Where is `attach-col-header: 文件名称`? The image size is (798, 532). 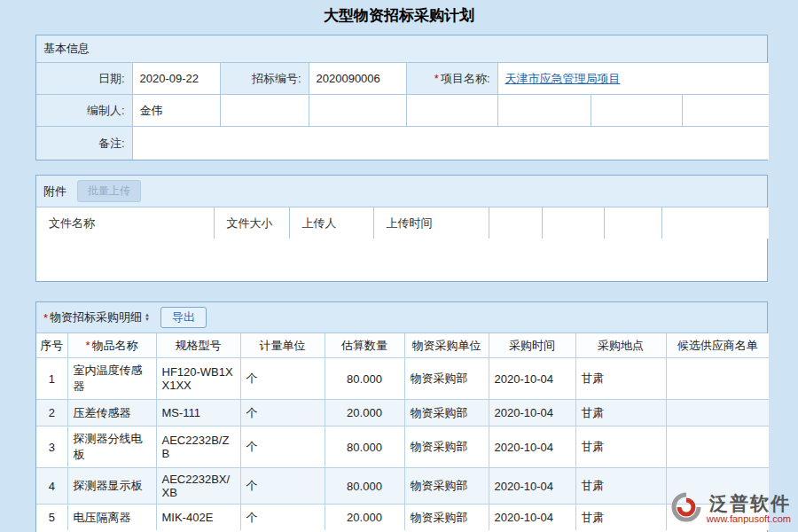
attach-col-header: 文件名称 is located at coordinates (125, 223).